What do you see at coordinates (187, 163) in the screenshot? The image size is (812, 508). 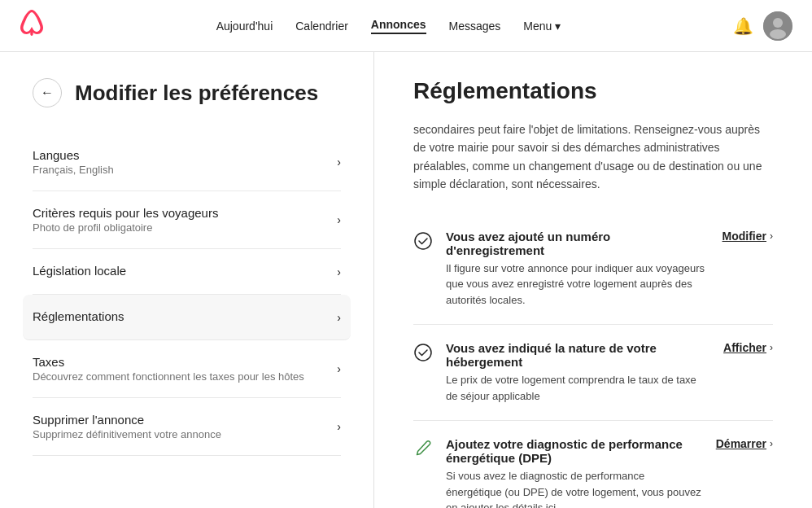 I see `menu-item: Langues Français, English ›` at bounding box center [187, 163].